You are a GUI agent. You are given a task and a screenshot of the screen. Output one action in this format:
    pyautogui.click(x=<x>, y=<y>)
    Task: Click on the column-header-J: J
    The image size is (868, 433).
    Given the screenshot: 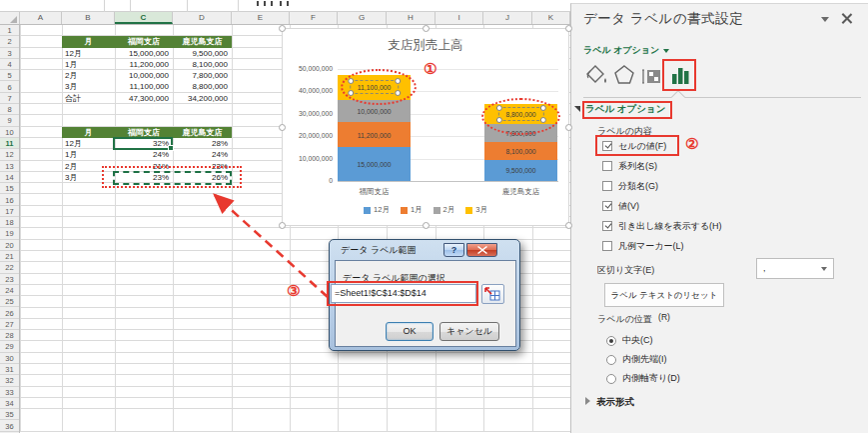 What is the action you would take?
    pyautogui.click(x=507, y=18)
    